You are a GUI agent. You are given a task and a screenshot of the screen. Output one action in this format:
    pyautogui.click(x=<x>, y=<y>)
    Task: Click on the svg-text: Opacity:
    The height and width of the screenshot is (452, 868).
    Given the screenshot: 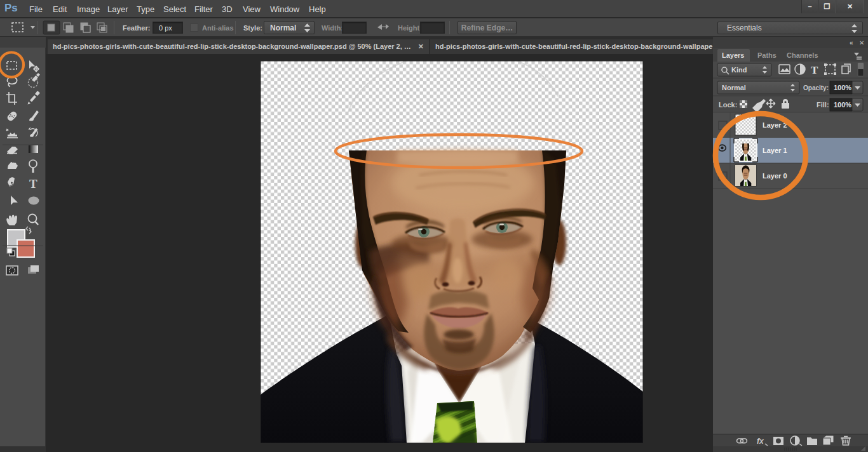 What is the action you would take?
    pyautogui.click(x=816, y=88)
    